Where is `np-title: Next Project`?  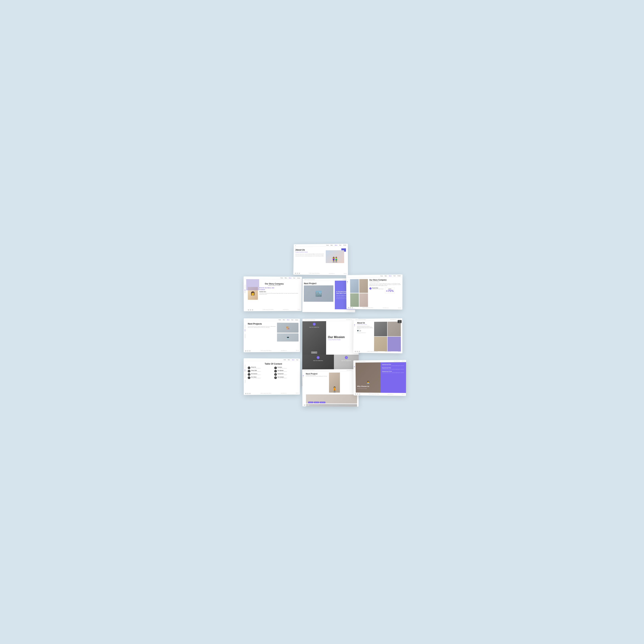 np-title: Next Project is located at coordinates (319, 283).